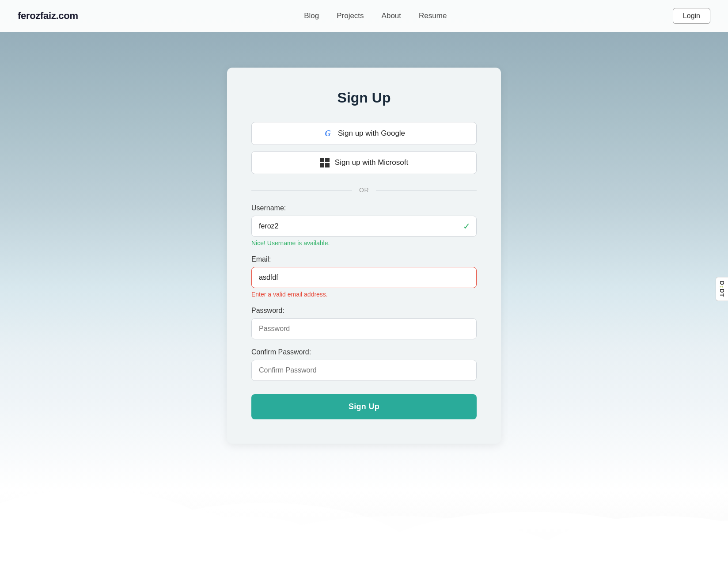  What do you see at coordinates (364, 329) in the screenshot?
I see `password-input-wrapper` at bounding box center [364, 329].